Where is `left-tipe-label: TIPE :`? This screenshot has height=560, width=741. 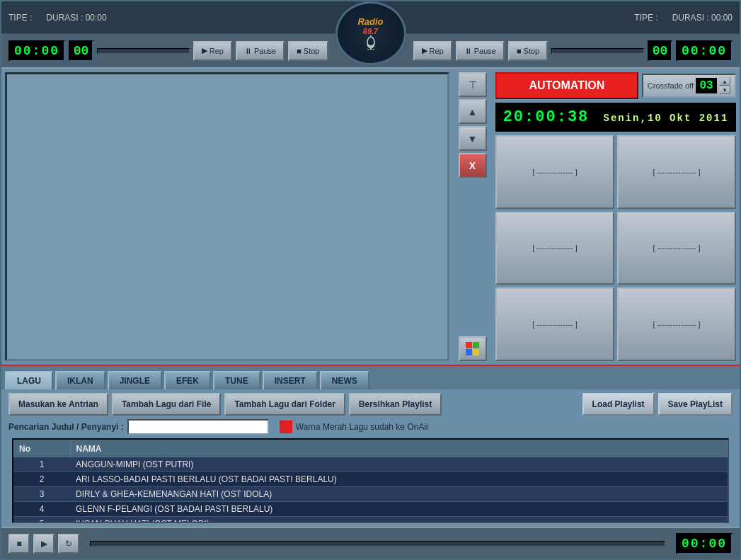 left-tipe-label: TIPE : is located at coordinates (20, 18).